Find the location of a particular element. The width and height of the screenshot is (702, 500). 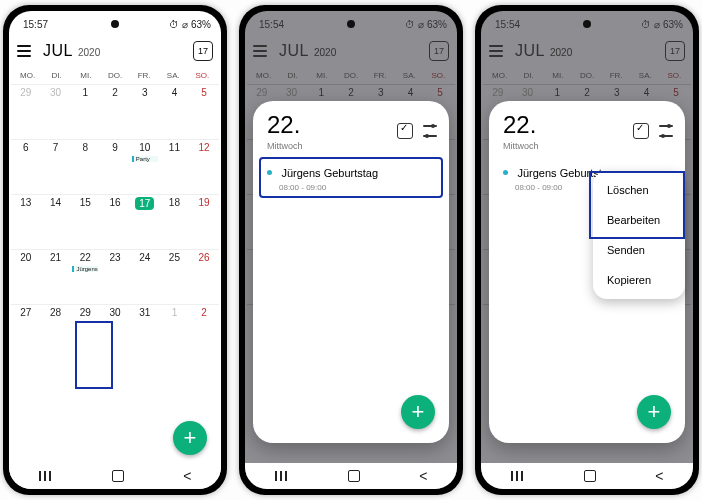

day-cell: 18 is located at coordinates (175, 222).